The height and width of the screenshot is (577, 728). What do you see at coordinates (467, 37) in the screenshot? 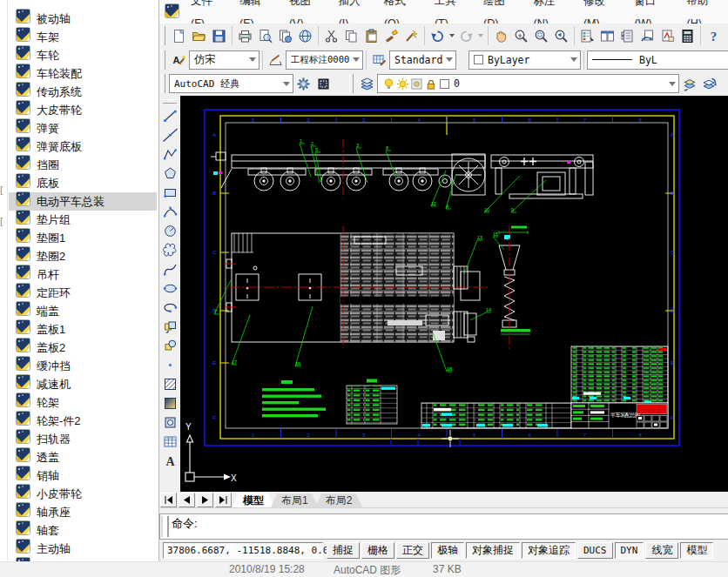
I see `redo-icon` at bounding box center [467, 37].